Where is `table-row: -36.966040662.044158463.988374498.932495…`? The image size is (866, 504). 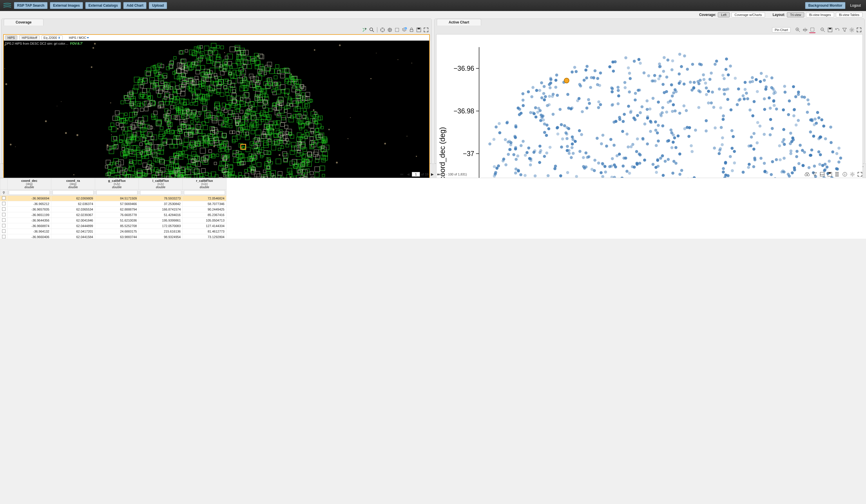 table-row: -36.966040662.044158463.988374498.932495… is located at coordinates (113, 237).